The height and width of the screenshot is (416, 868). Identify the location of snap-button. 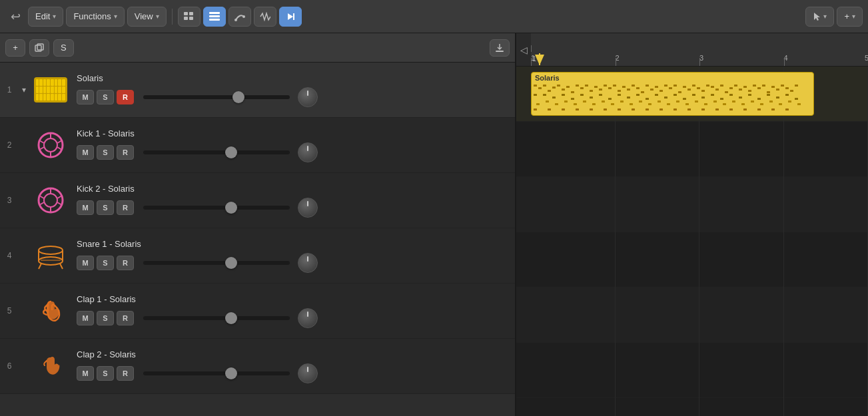
(290, 17).